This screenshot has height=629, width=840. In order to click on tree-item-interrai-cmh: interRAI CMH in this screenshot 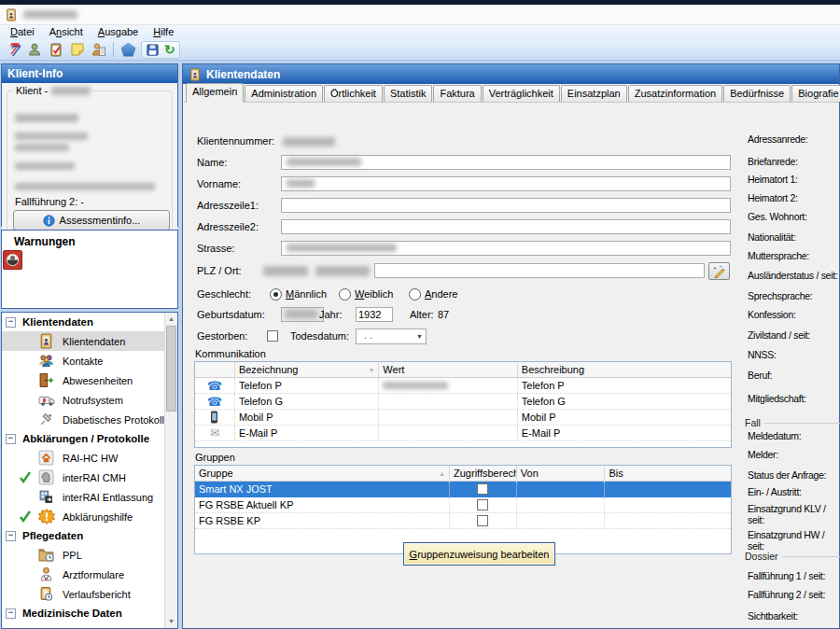, I will do `click(84, 478)`.